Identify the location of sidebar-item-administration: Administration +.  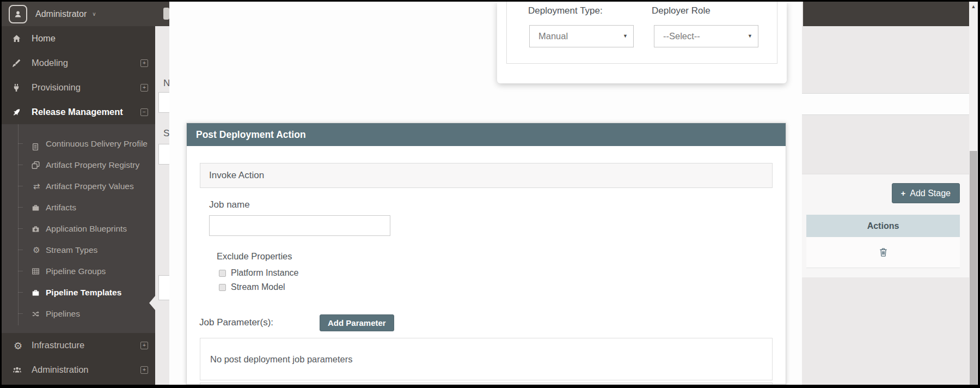
(78, 369).